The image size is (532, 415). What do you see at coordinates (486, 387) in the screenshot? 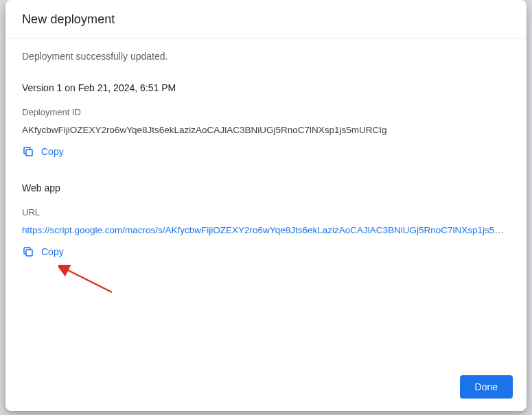
I see `done-button: Done` at bounding box center [486, 387].